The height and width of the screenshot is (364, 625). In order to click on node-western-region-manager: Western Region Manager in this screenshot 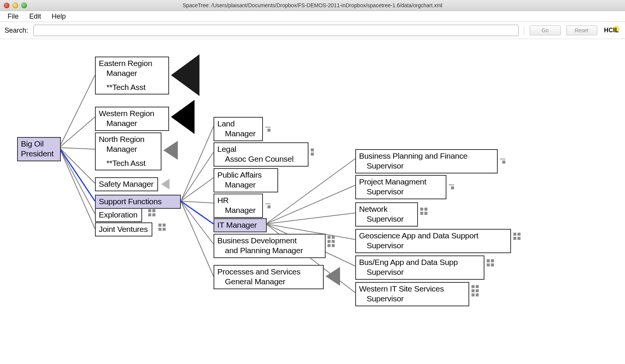, I will do `click(132, 119)`.